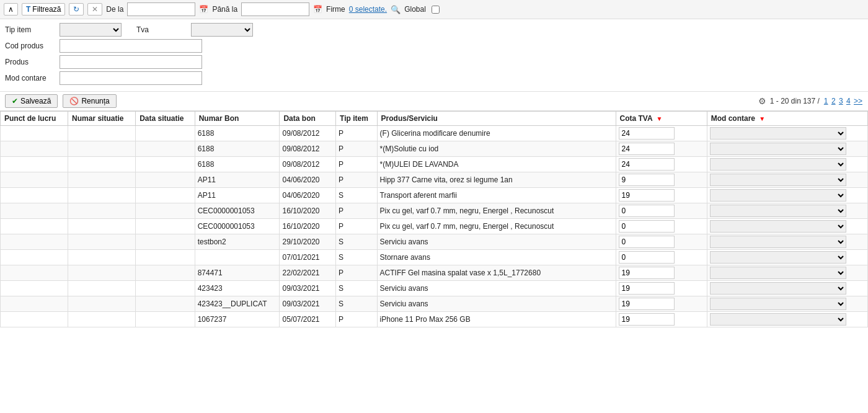 The width and height of the screenshot is (868, 413). What do you see at coordinates (237, 304) in the screenshot?
I see `cell-numar-bon: 423423__DUPLICAT` at bounding box center [237, 304].